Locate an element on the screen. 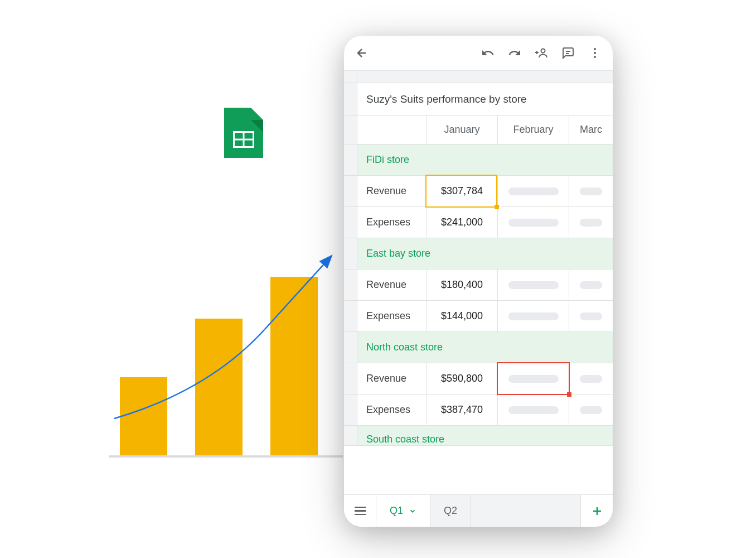 This screenshot has width=756, height=558. chevron-down-icon is located at coordinates (413, 511).